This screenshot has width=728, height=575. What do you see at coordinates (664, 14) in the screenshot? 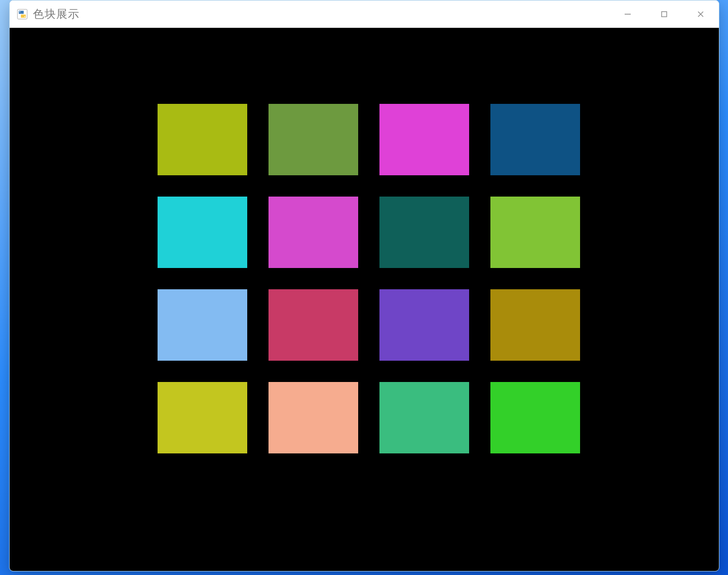
I see `window-controls` at bounding box center [664, 14].